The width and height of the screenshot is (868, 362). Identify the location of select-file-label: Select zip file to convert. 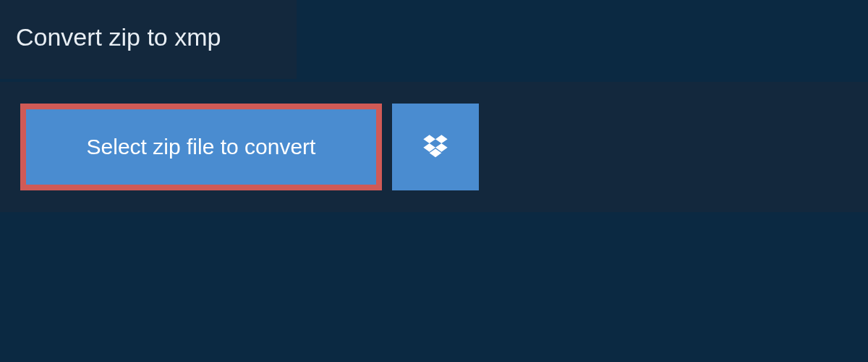
(201, 147).